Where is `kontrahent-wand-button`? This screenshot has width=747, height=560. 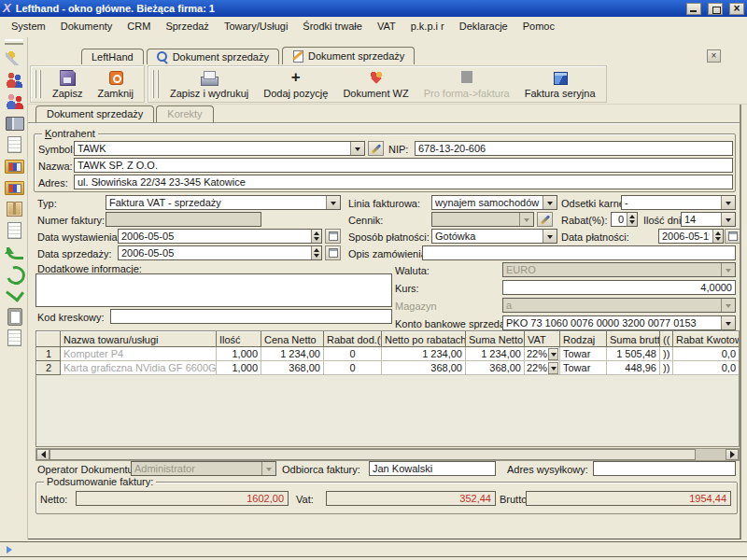 kontrahent-wand-button is located at coordinates (375, 148).